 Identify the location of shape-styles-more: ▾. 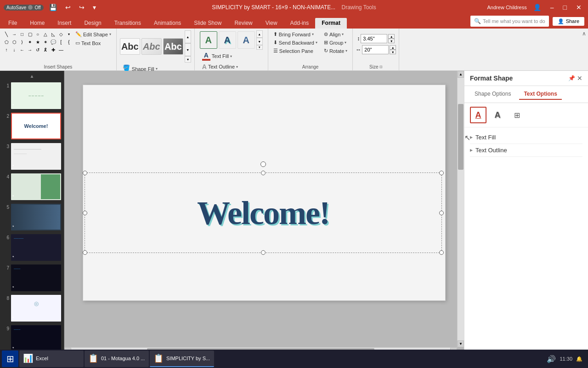
(188, 59).